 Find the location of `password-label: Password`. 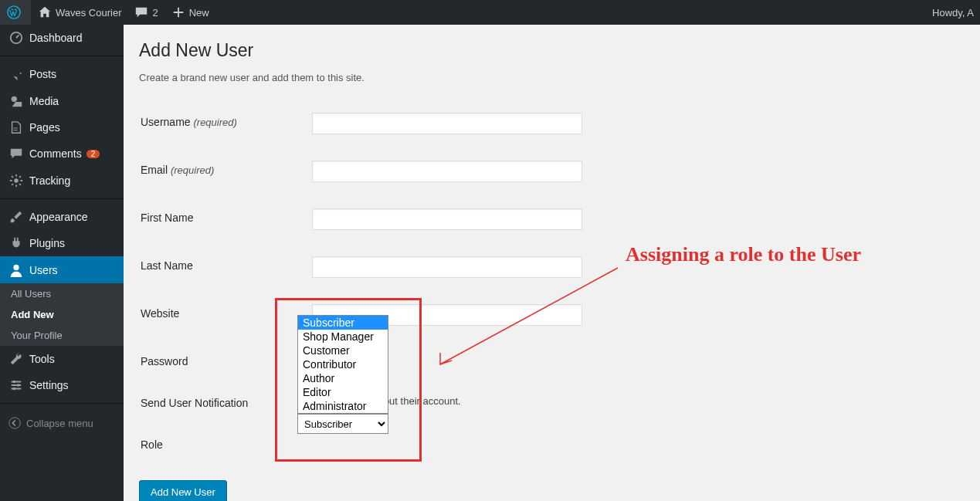

password-label: Password is located at coordinates (226, 360).